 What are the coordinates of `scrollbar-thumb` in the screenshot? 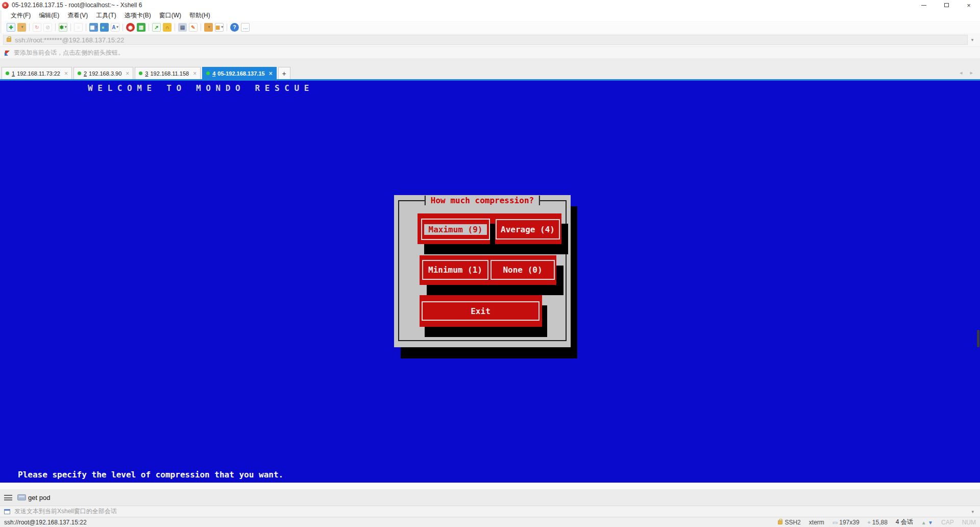 It's located at (978, 339).